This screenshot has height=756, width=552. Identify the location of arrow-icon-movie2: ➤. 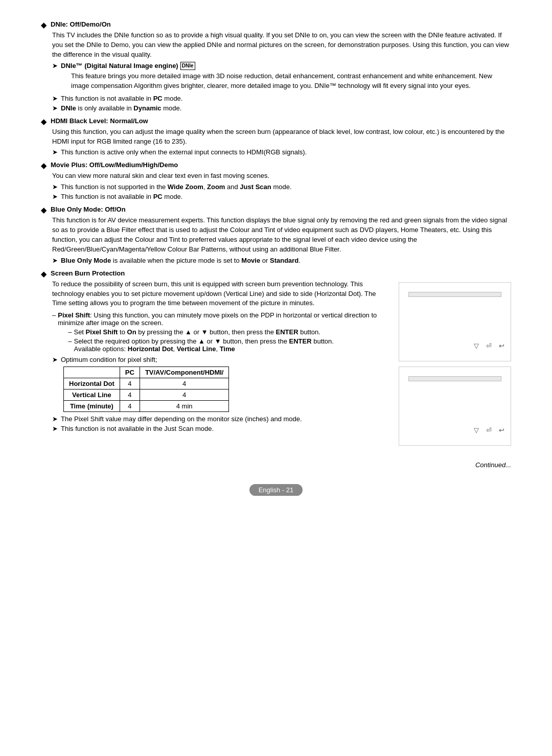
(55, 196).